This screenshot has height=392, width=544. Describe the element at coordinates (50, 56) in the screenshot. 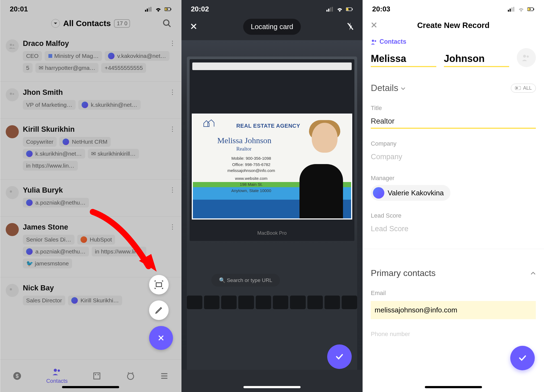

I see `building-icon` at that location.